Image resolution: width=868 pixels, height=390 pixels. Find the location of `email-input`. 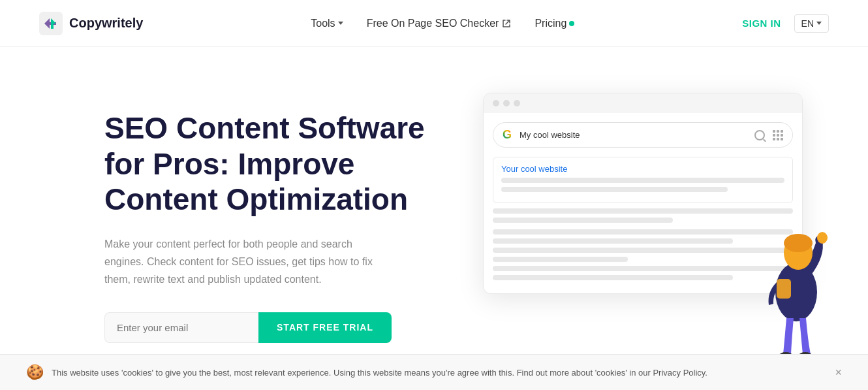

email-input is located at coordinates (181, 328).